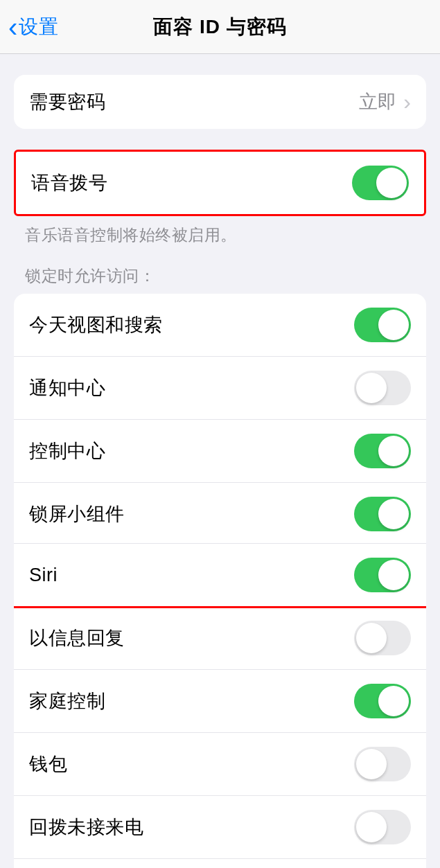  What do you see at coordinates (49, 764) in the screenshot?
I see `locked-access-label: 钱包` at bounding box center [49, 764].